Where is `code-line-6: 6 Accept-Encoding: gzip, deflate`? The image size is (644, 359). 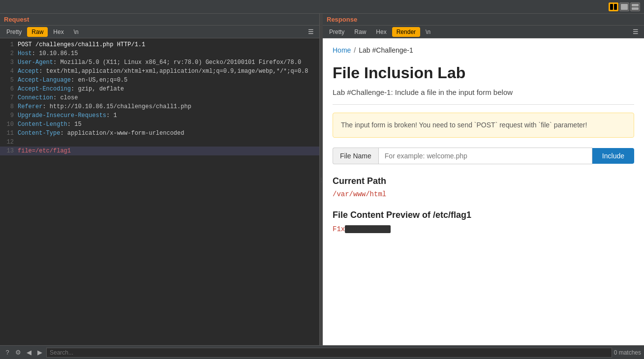 code-line-6: 6 Accept-Encoding: gzip, deflate is located at coordinates (159, 89).